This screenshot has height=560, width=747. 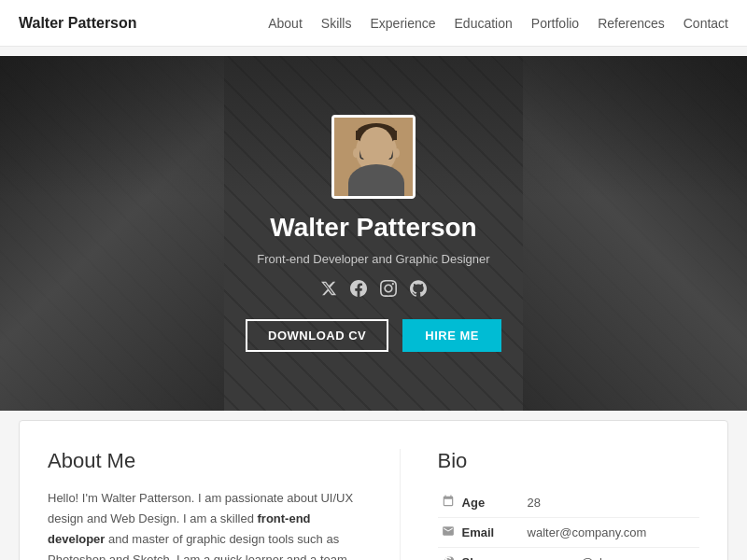 I want to click on bio-value-calendar: 28, so click(x=612, y=503).